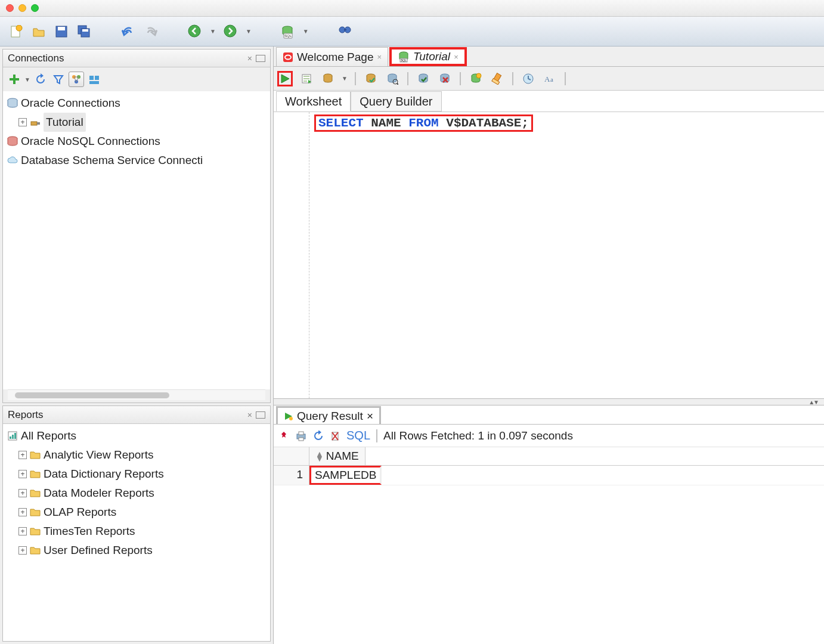  Describe the element at coordinates (292, 456) in the screenshot. I see `col-header-rownum` at that location.